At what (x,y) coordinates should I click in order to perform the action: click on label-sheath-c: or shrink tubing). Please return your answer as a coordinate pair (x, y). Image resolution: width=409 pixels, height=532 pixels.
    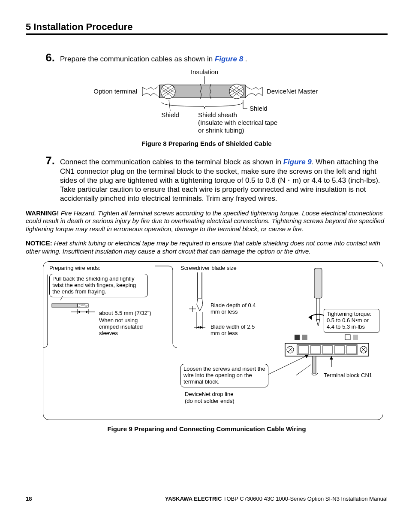
    Looking at the image, I should click on (221, 130).